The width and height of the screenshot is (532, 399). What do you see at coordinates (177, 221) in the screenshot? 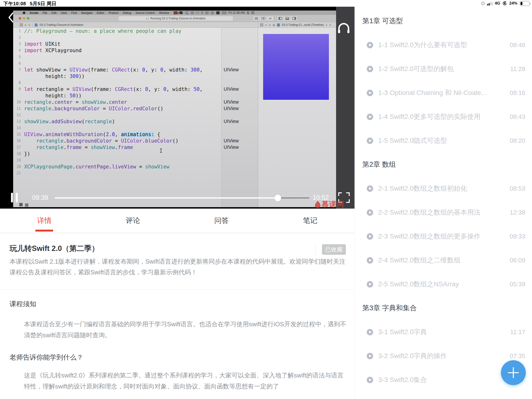
I see `detail-tab-bar: 详情评论问答笔记` at bounding box center [177, 221].